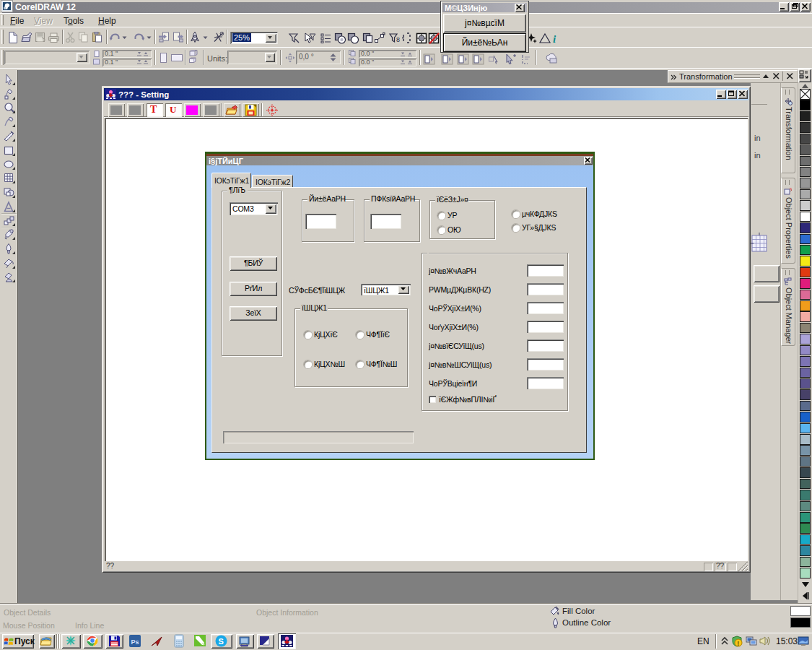  I want to click on svg-text: 8, so click(398, 40).